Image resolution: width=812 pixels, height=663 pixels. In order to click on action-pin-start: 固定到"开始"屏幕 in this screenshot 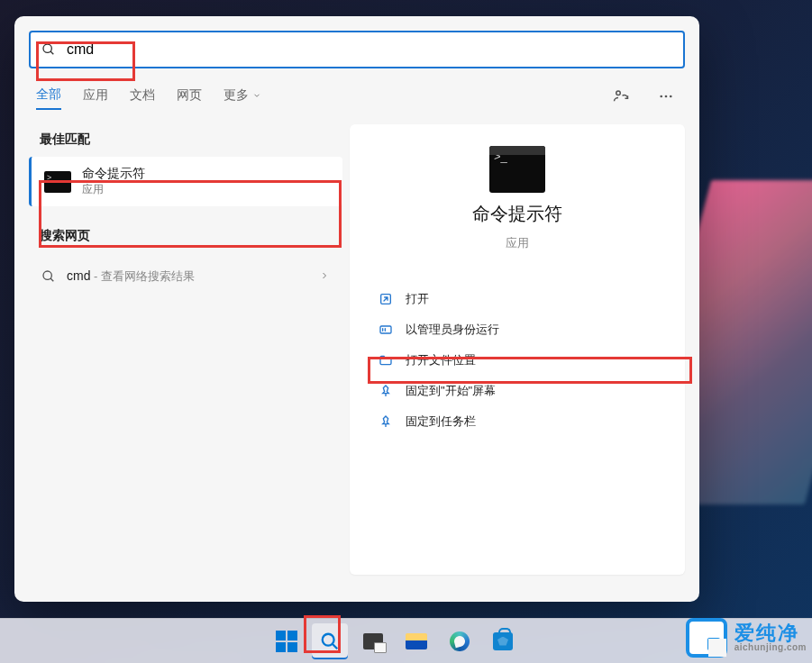, I will do `click(517, 391)`.